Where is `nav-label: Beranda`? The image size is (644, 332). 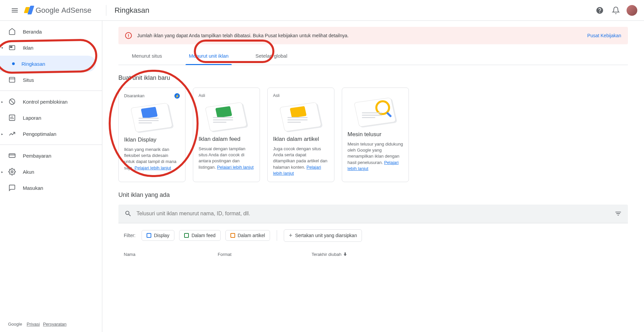
nav-label: Beranda is located at coordinates (32, 32).